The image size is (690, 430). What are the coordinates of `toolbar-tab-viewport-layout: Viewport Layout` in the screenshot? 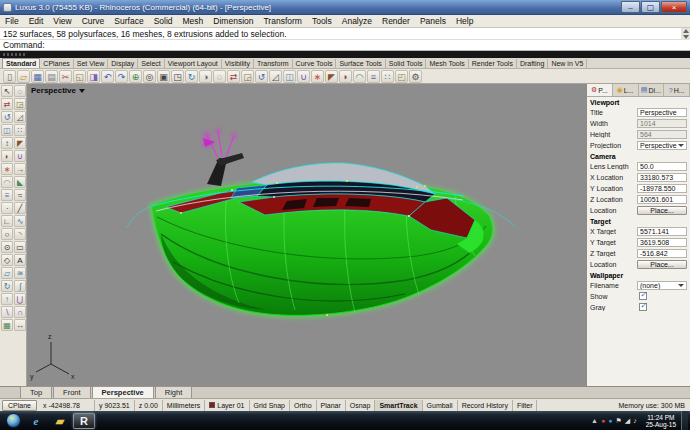 It's located at (194, 64).